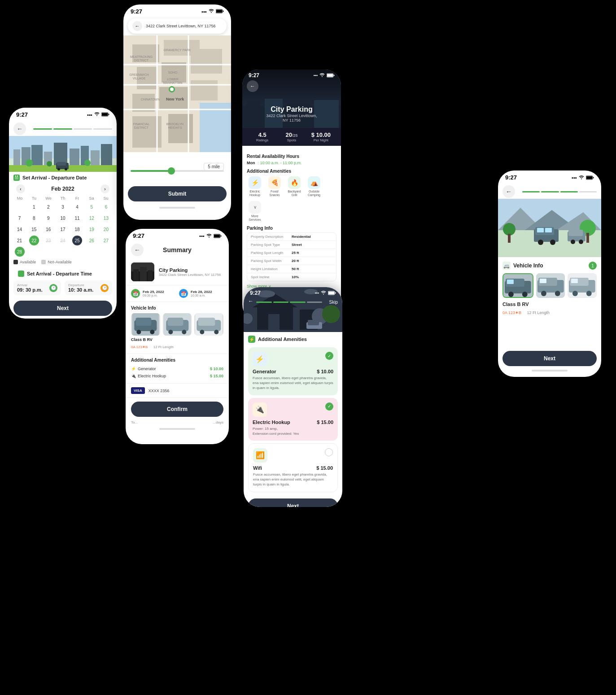 This screenshot has height=695, width=616. I want to click on day-cell: 13, so click(106, 218).